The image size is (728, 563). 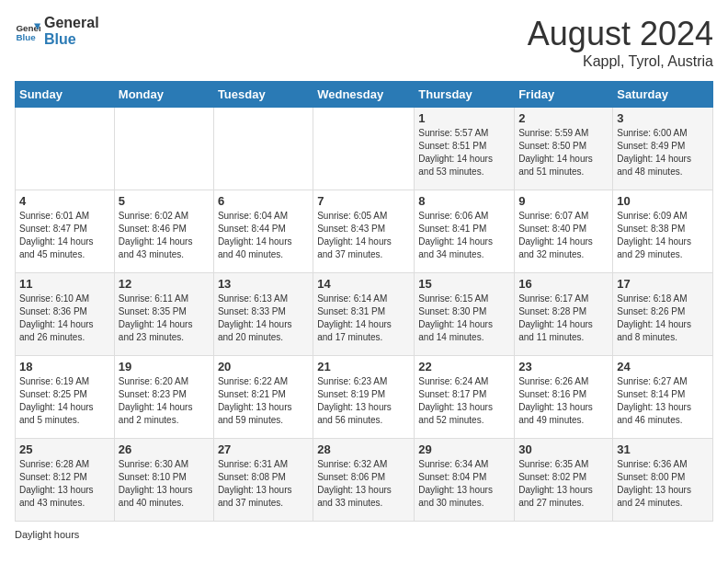 I want to click on day-info: Sunrise: 6:13 AM Sunset: 8:33 PM Dayligh…, so click(x=263, y=318).